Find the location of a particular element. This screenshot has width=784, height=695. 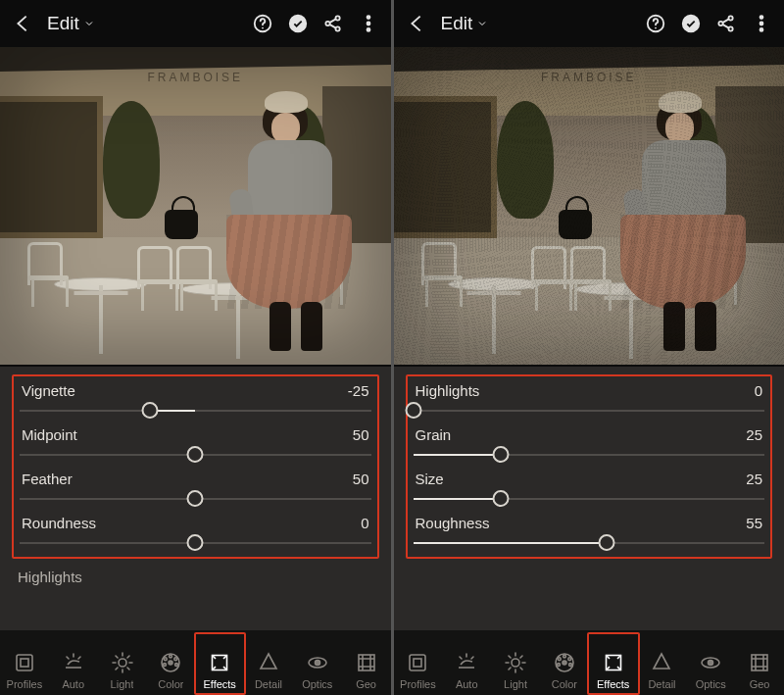

slider-roughness: Roughness55 is located at coordinates (590, 533).